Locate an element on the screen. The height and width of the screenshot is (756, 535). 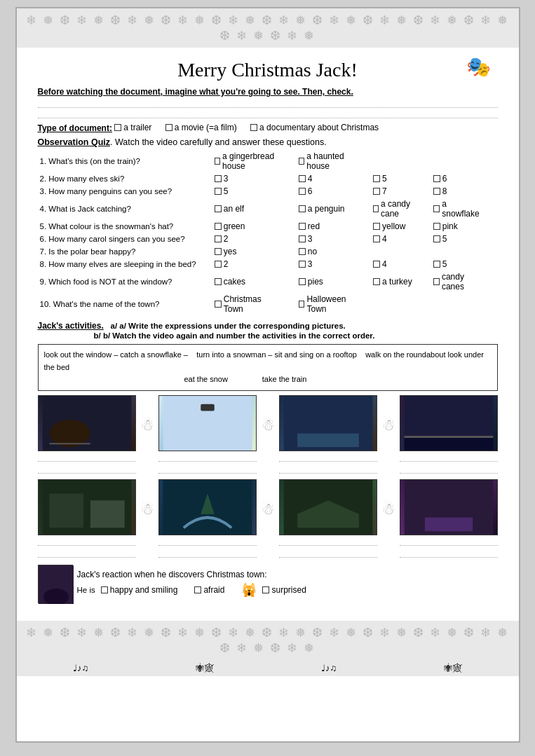
question-7: 7. Is the polar bear happy? is located at coordinates (125, 252).